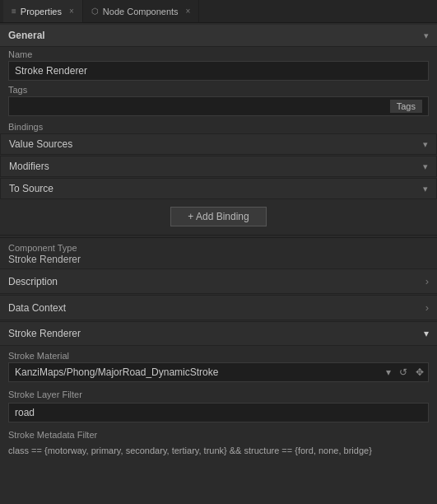  Describe the element at coordinates (425, 189) in the screenshot. I see `to-source-chevron-icon: ▾` at that location.